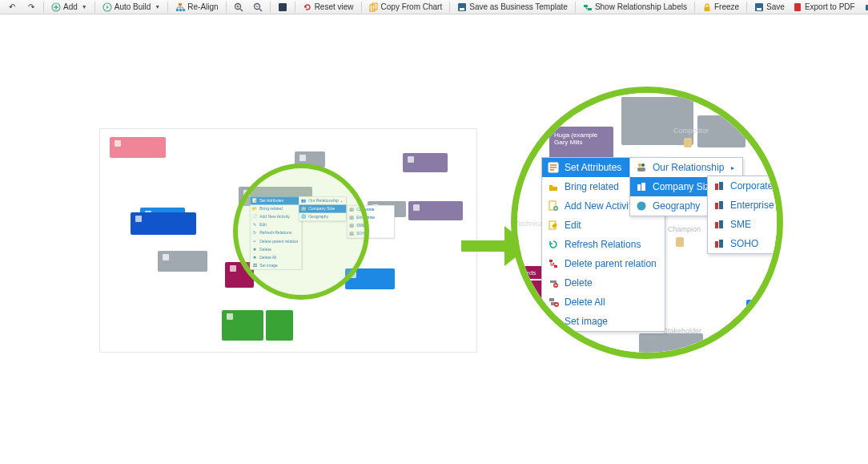  What do you see at coordinates (604, 244) in the screenshot?
I see `menu-refresh-relations: Refresh Relations` at bounding box center [604, 244].